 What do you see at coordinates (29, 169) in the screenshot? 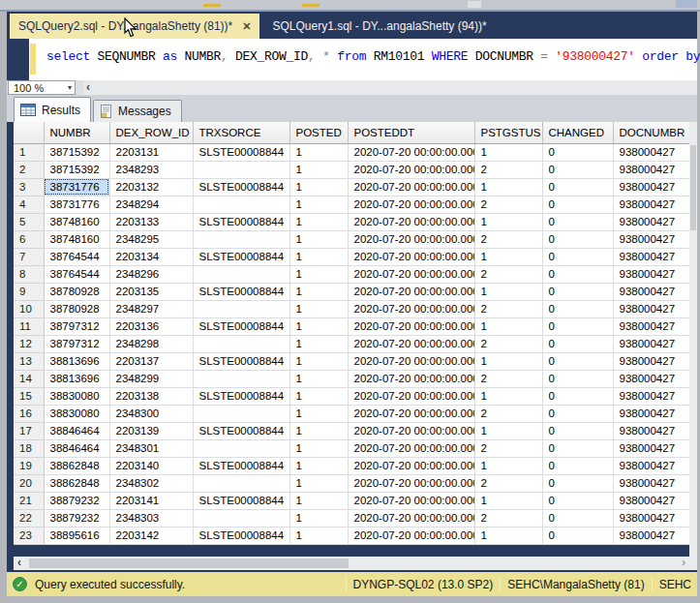
I see `row-number-cell: 2` at bounding box center [29, 169].